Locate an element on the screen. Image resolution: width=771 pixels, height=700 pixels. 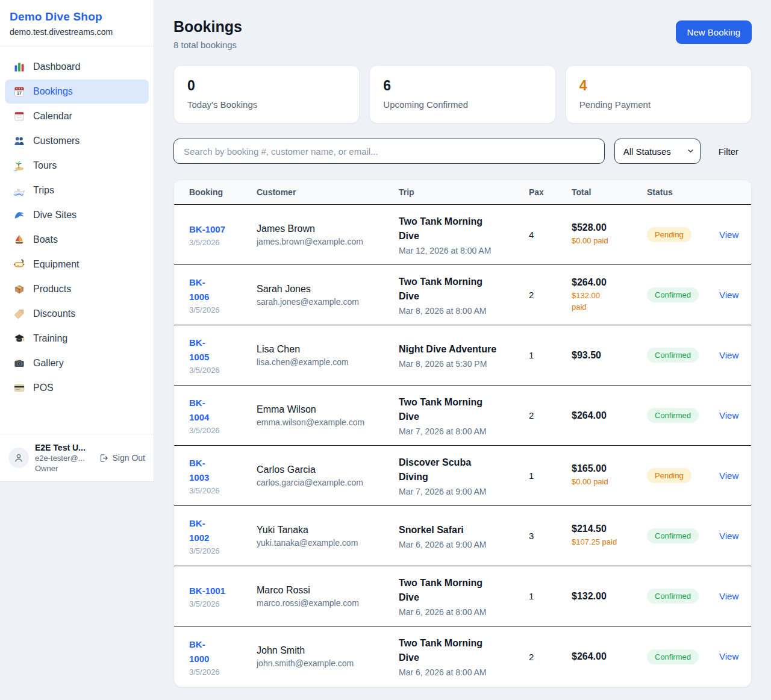
sidebar-item-equipment: Equipment is located at coordinates (77, 264).